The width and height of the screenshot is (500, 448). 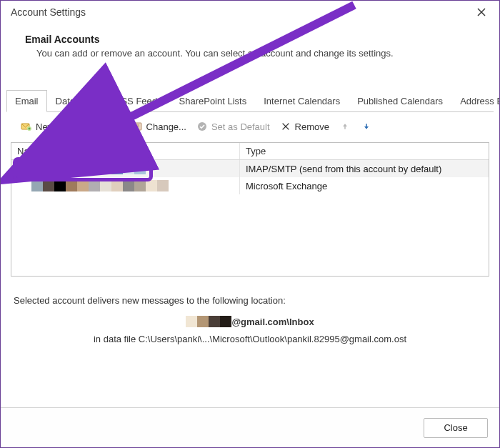 I want to click on close-icon, so click(x=481, y=12).